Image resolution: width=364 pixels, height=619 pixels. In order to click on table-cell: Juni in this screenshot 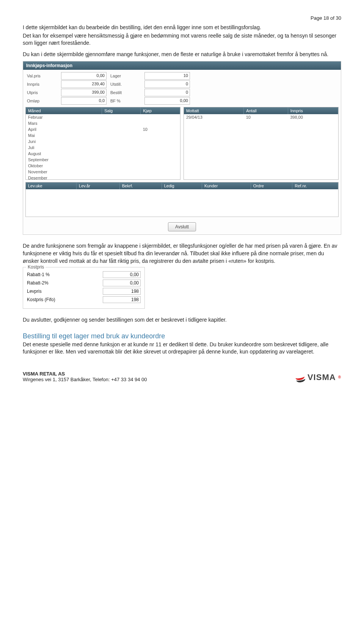, I will do `click(64, 141)`.